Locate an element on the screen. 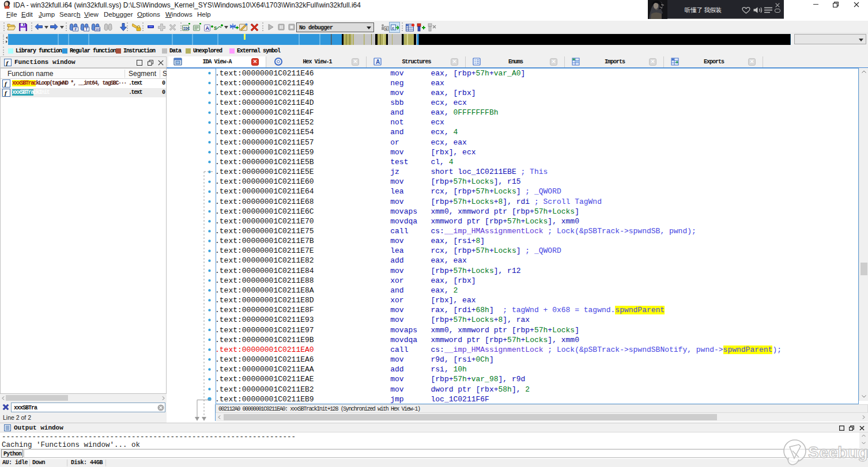 The height and width of the screenshot is (467, 868). svg-text: T is located at coordinates (86, 29).